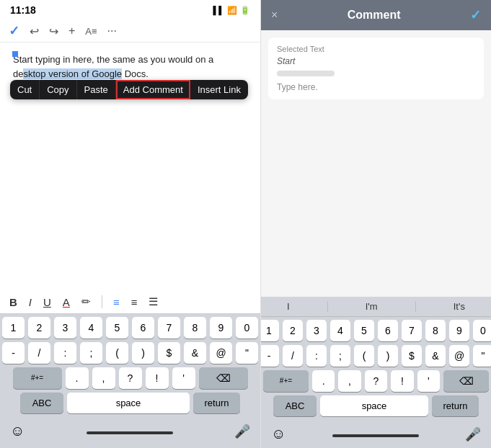  Describe the element at coordinates (364, 356) in the screenshot. I see `right-key-lparen: (` at that location.